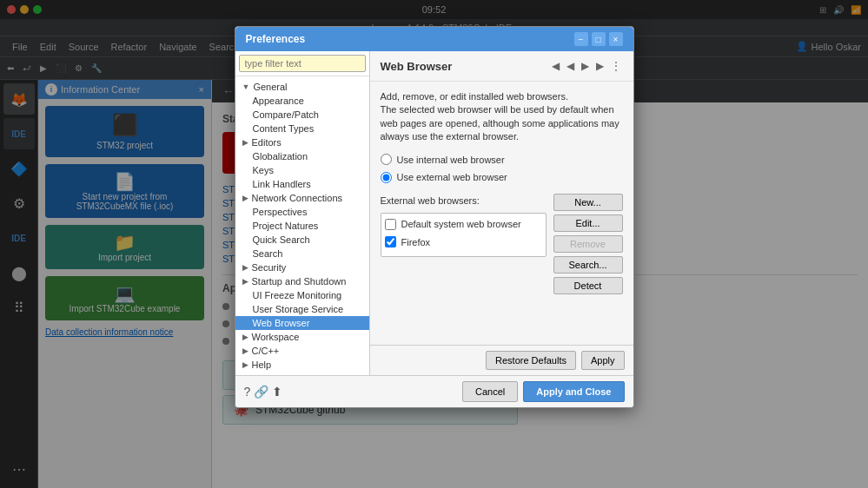  What do you see at coordinates (556, 66) in the screenshot?
I see `nav-prev-icon: ◀` at bounding box center [556, 66].